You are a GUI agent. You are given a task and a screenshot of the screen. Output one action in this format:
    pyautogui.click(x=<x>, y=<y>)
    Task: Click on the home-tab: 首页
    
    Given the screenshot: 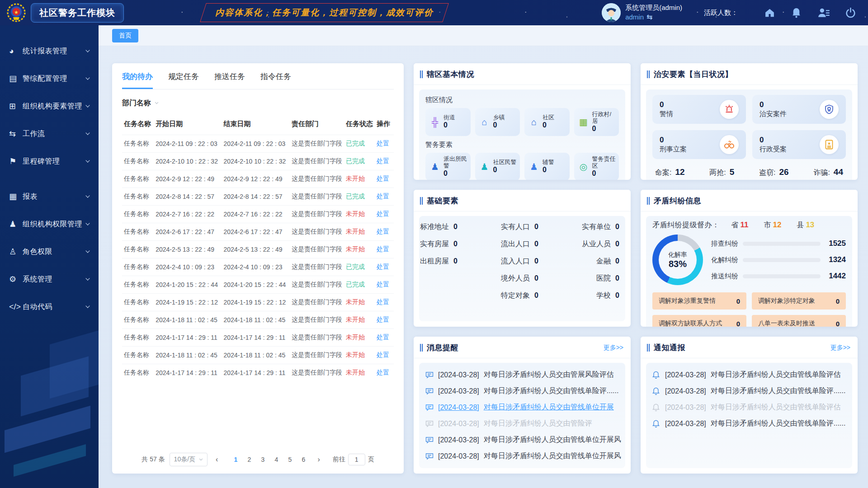 What is the action you would take?
    pyautogui.click(x=125, y=36)
    